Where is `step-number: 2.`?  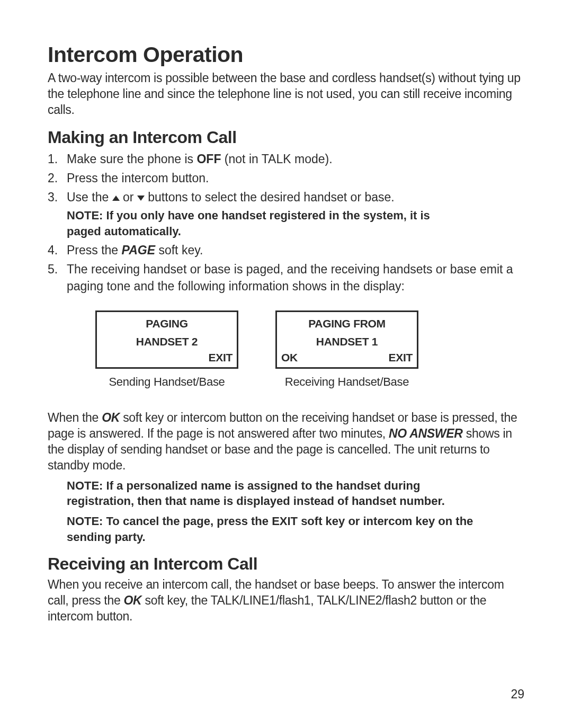 step-number: 2. is located at coordinates (57, 178).